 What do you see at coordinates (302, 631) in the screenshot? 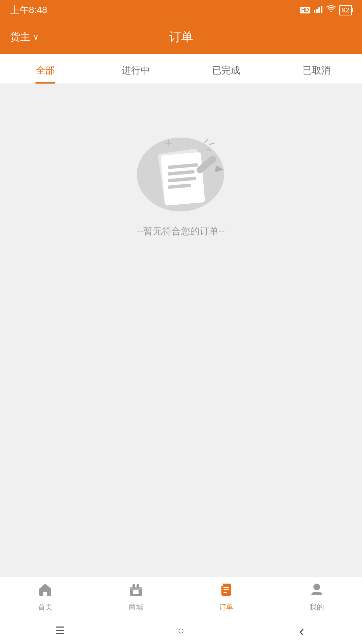
I see `system-back-button: ‹` at bounding box center [302, 631].